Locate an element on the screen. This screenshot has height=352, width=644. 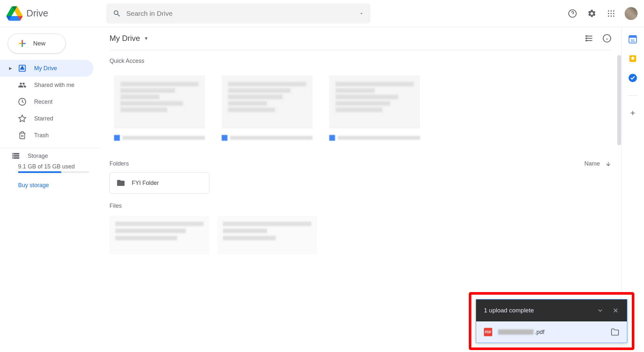
sidebar-item-recent: Recent is located at coordinates (47, 102).